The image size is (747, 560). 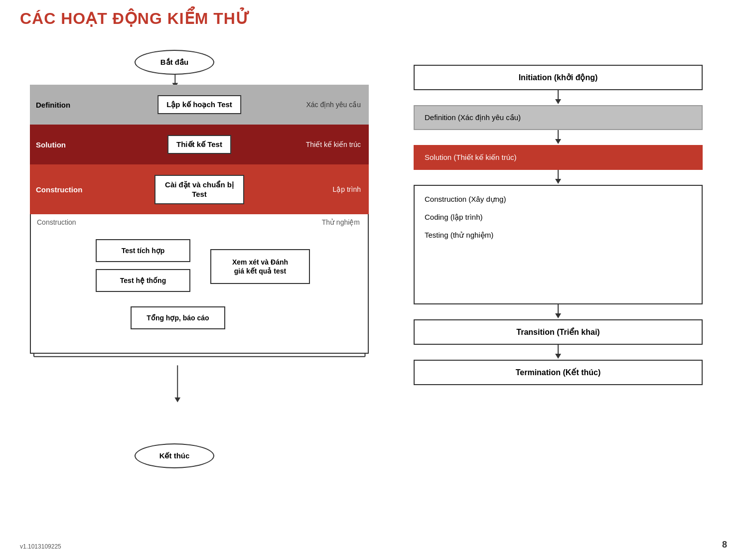 I want to click on end-oval: Kết thúc, so click(x=174, y=456).